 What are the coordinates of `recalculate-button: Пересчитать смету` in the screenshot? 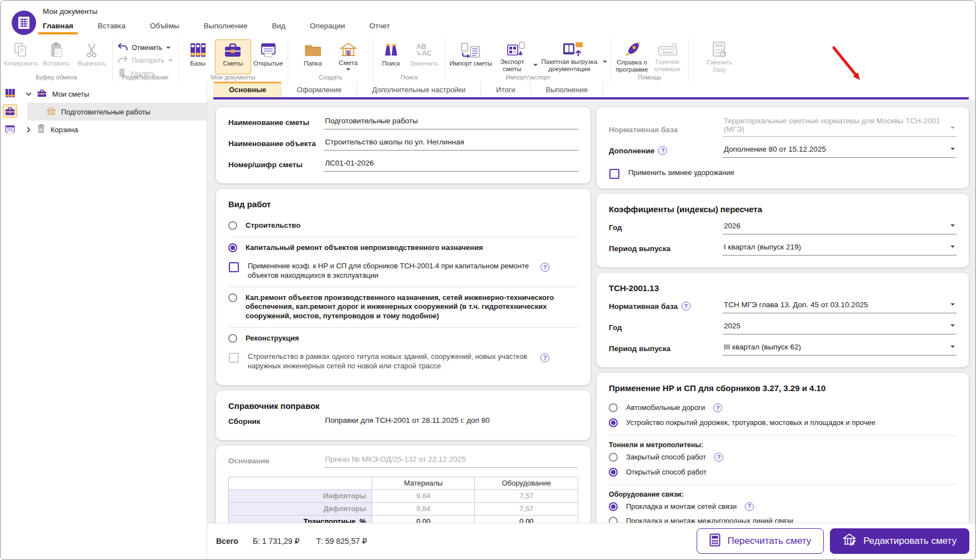 It's located at (760, 541).